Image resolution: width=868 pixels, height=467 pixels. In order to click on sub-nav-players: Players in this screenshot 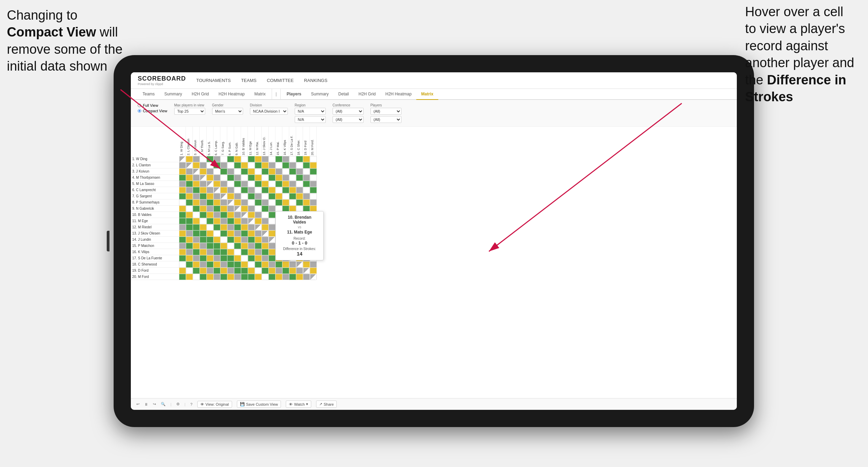, I will do `click(294, 94)`.